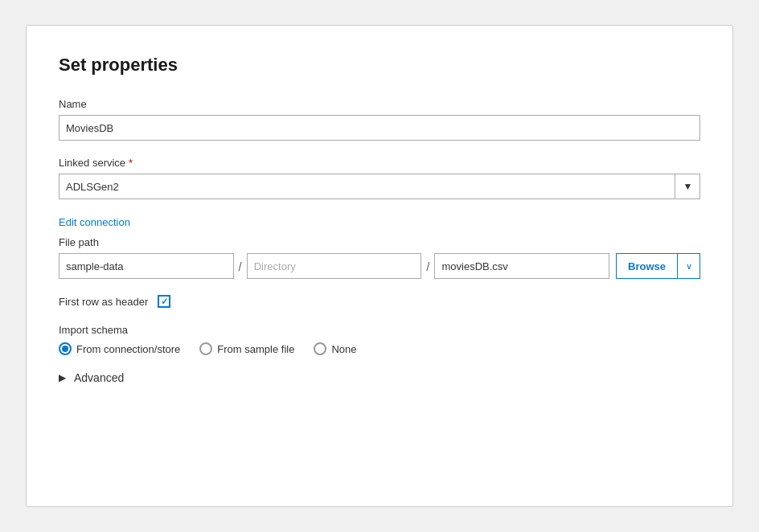 Image resolution: width=759 pixels, height=532 pixels. I want to click on first-row-label: First row as header, so click(103, 302).